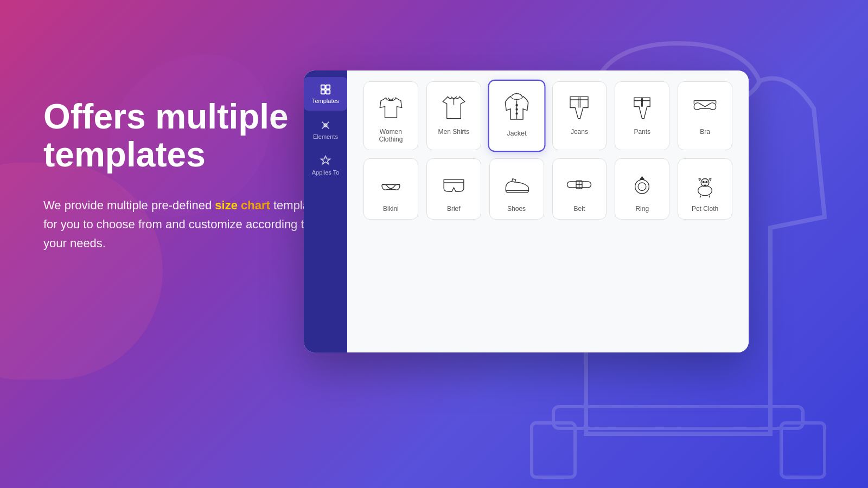 The width and height of the screenshot is (868, 488). Describe the element at coordinates (579, 184) in the screenshot. I see `belt-icon` at that location.